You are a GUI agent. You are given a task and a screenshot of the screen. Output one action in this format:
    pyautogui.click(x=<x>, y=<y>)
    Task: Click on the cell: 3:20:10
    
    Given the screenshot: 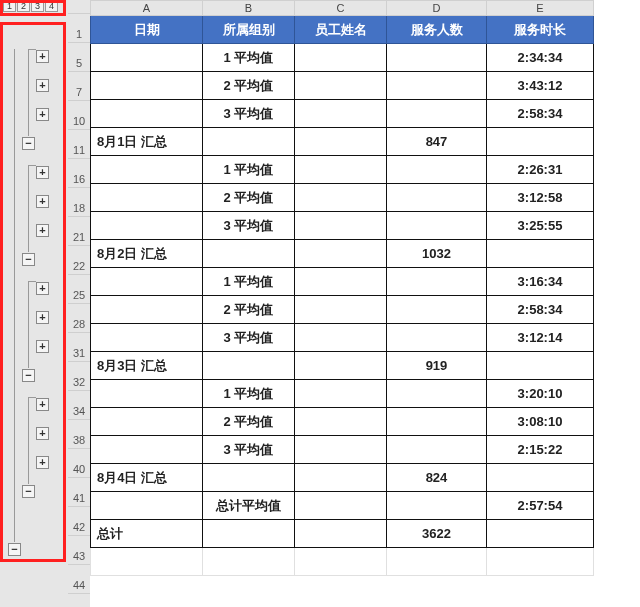 What is the action you would take?
    pyautogui.click(x=540, y=394)
    